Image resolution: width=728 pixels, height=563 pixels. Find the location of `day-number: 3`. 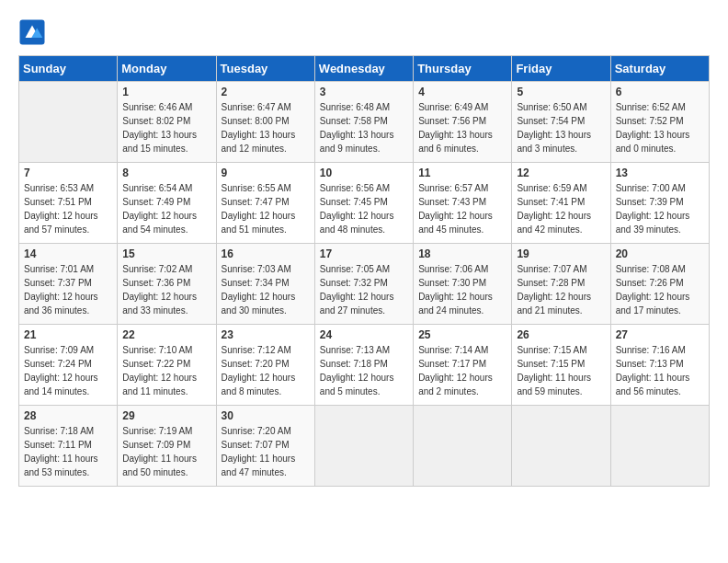

day-number: 3 is located at coordinates (364, 92).